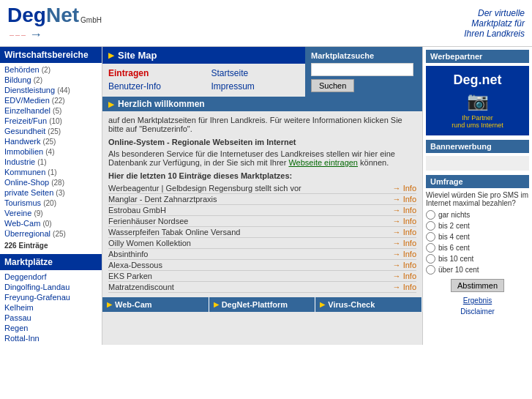  What do you see at coordinates (51, 193) in the screenshot?
I see `sidebar-item-private: private Seiten (3)` at bounding box center [51, 193].